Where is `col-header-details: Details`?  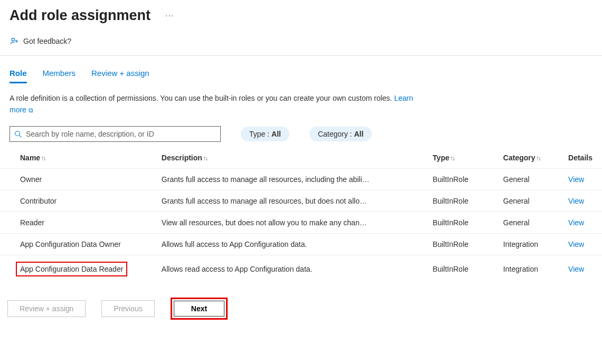
col-header-details: Details is located at coordinates (583, 158).